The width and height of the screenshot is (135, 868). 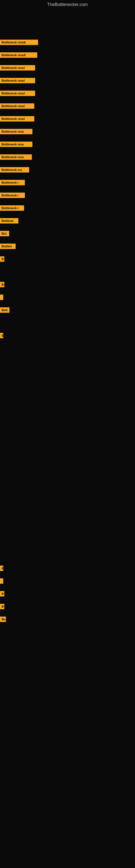 I want to click on bar-label: Bottleneck res, so click(x=12, y=170).